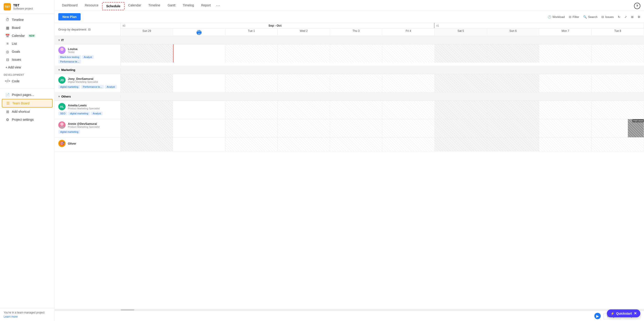 The width and height of the screenshot is (644, 321). I want to click on settings-toolbar-icon: ⚙, so click(639, 17).